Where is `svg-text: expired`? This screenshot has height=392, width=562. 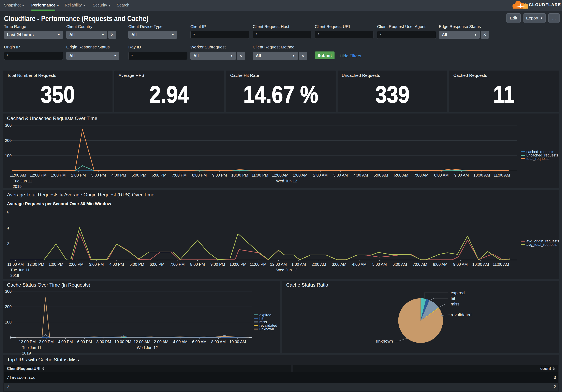
svg-text: expired is located at coordinates (458, 293).